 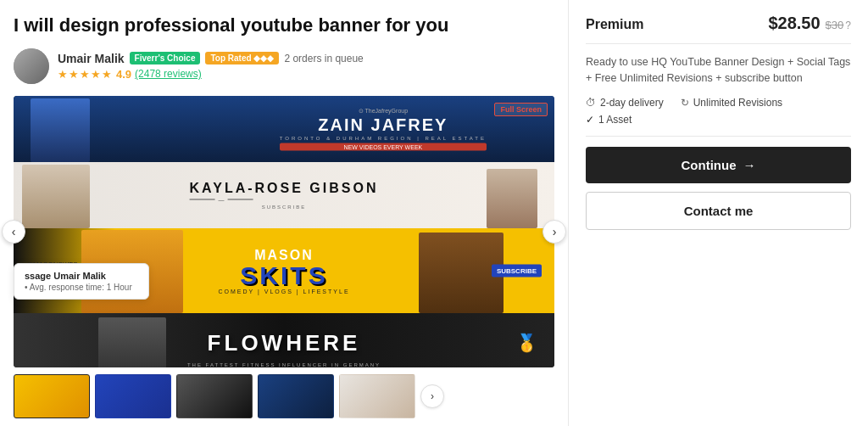 What do you see at coordinates (383, 129) in the screenshot?
I see `banner-1-content: ⊙ TheJafreyGroup ZAIN JAFREY TORONTO & D…` at bounding box center [383, 129].